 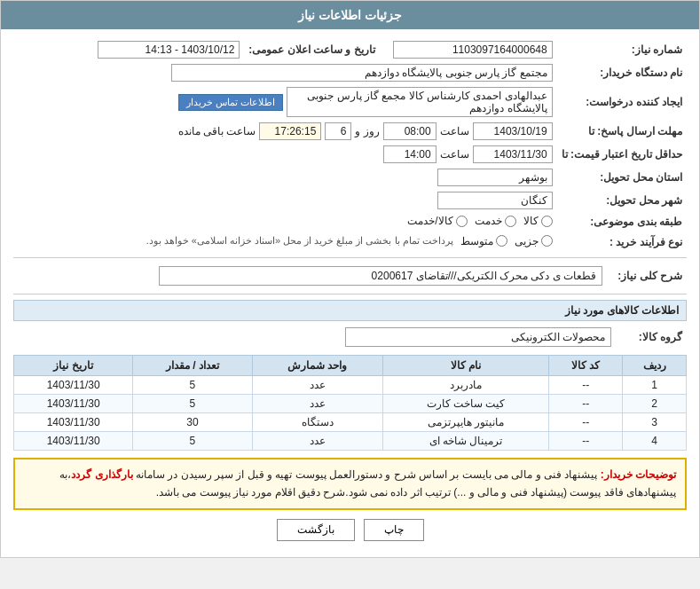 What do you see at coordinates (350, 422) in the screenshot?
I see `table-row: 3 -- مانیتور هایپرتزمی دستگاه 30 1403/11…` at bounding box center [350, 422].